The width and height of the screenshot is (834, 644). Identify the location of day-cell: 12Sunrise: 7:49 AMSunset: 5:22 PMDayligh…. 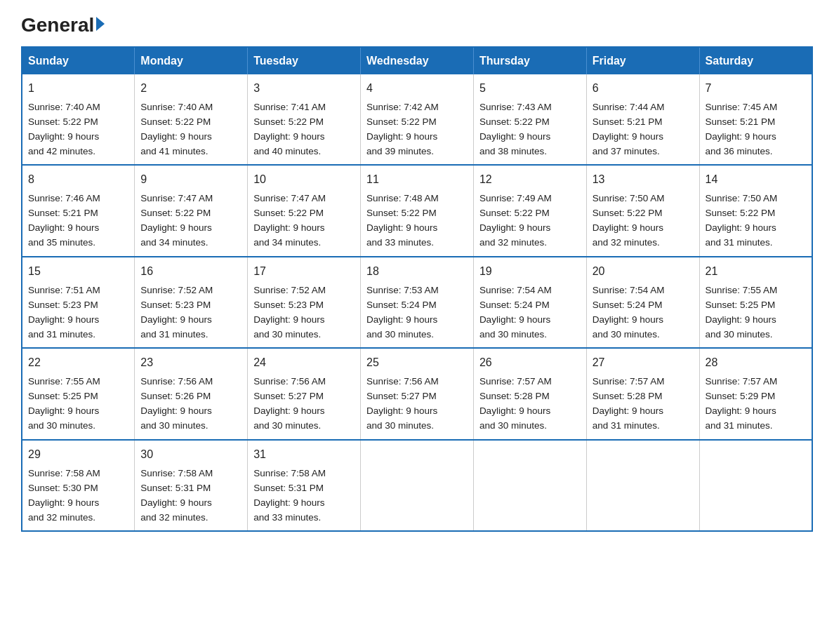
(529, 210).